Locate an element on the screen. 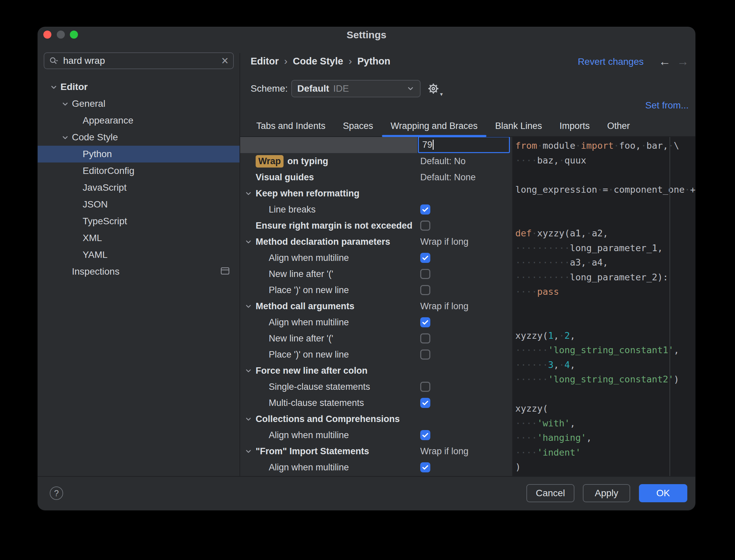 This screenshot has width=735, height=560. ok-button: OK is located at coordinates (663, 493).